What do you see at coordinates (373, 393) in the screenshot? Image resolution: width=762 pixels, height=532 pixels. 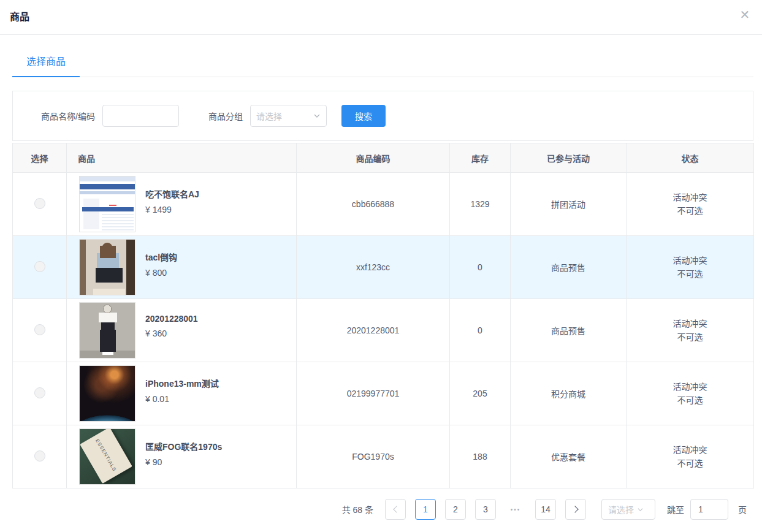 I see `product-code: 02199977701` at bounding box center [373, 393].